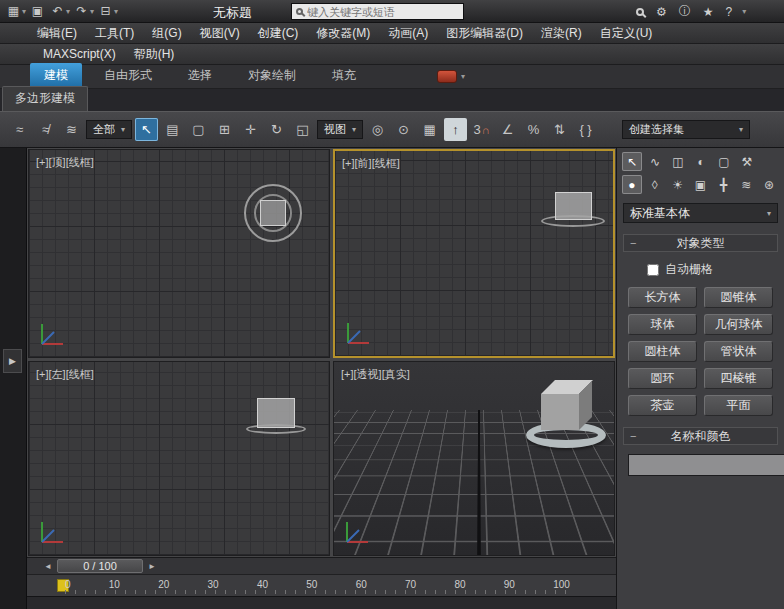 The width and height of the screenshot is (784, 609). I want to click on create-tab-icon: ↖, so click(632, 162).